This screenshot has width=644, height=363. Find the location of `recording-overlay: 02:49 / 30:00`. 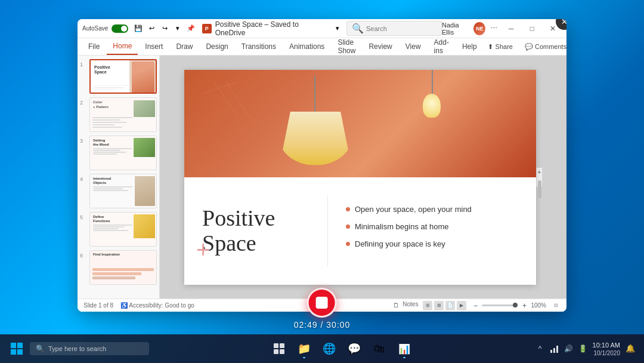

recording-overlay: 02:49 / 30:00 is located at coordinates (322, 309).